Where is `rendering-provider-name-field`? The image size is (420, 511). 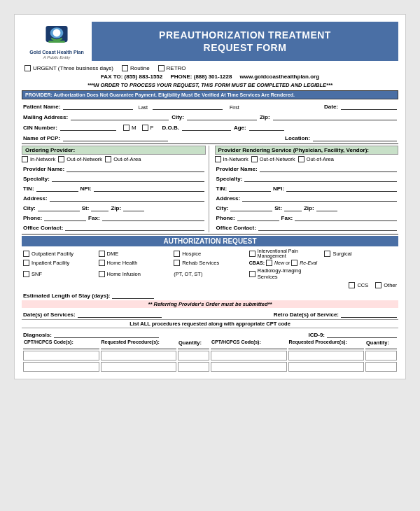
rendering-provider-name-field is located at coordinates (328, 168).